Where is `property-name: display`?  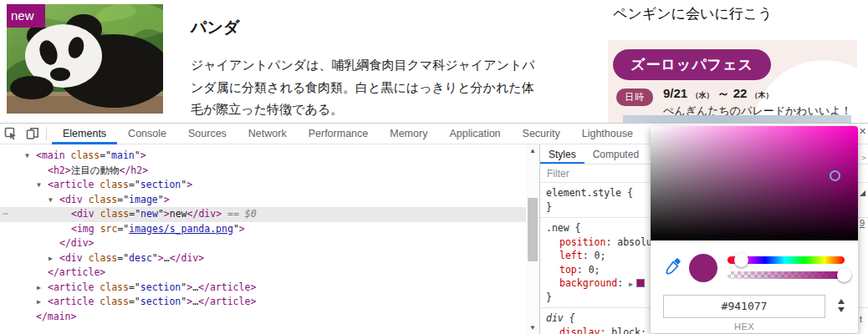 property-name: display is located at coordinates (580, 331).